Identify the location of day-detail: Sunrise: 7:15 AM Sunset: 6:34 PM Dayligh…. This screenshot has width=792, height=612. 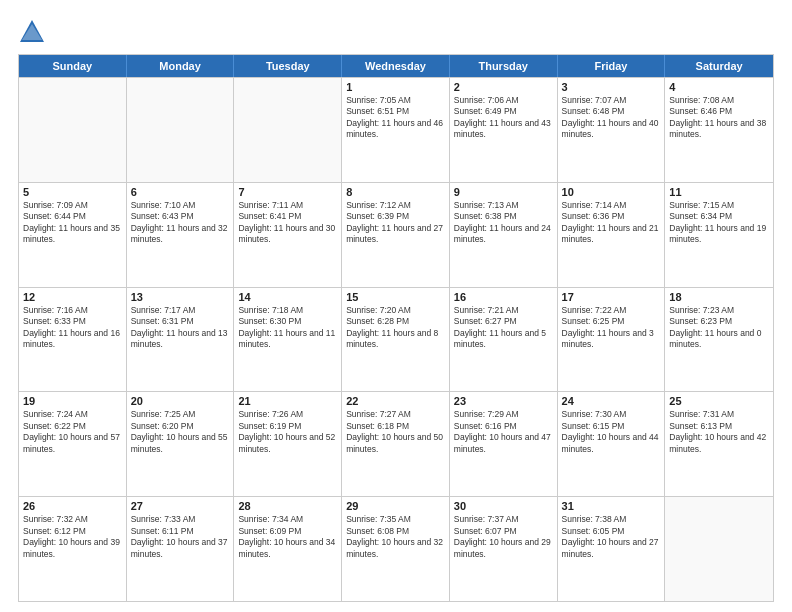
(719, 223).